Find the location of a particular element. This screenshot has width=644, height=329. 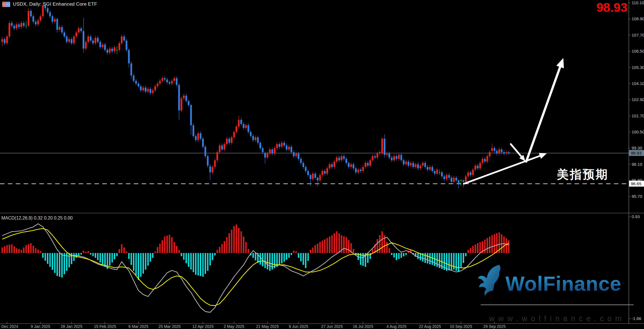

svg-text: 96.65 is located at coordinates (636, 183).